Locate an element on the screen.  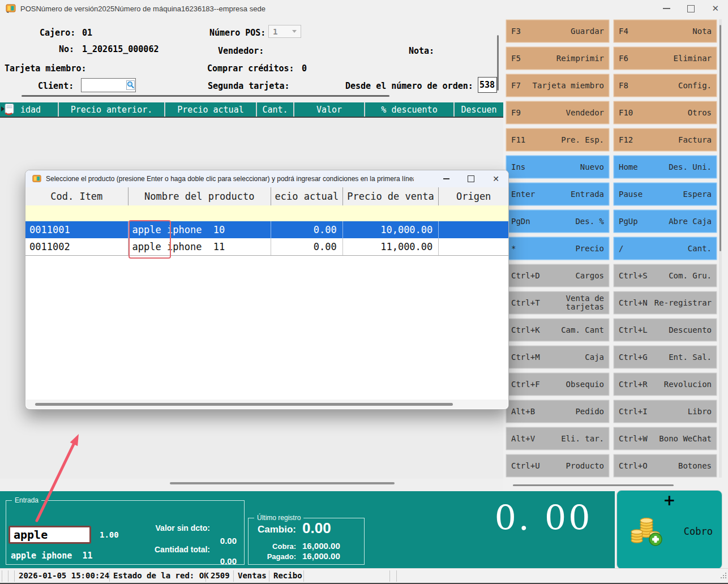
product-row: 0011001 apple iphone 10 0.00 10,000.00 is located at coordinates (267, 230).